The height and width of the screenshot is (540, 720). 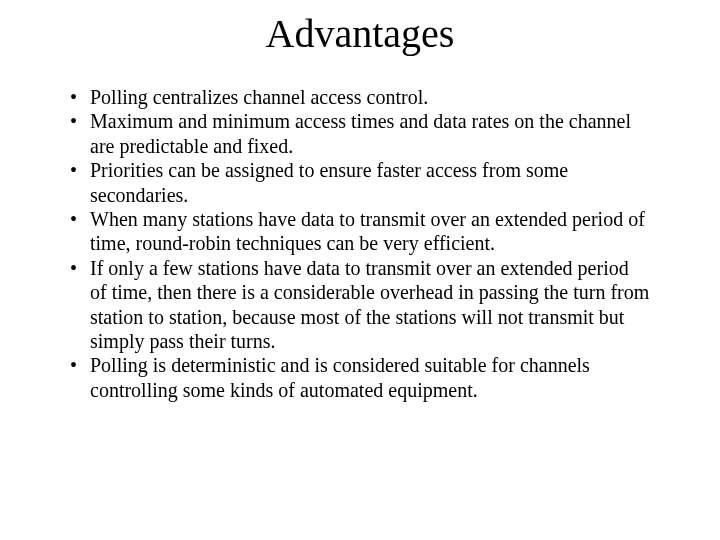 What do you see at coordinates (359, 182) in the screenshot?
I see `list-item: Priorities can be assigned to ensure fas…` at bounding box center [359, 182].